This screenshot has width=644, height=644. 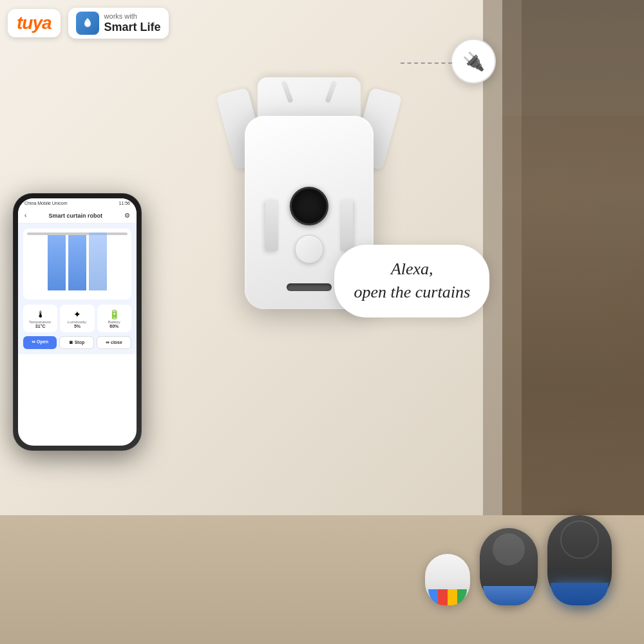 I want to click on battery-icon: 🔋, so click(x=115, y=314).